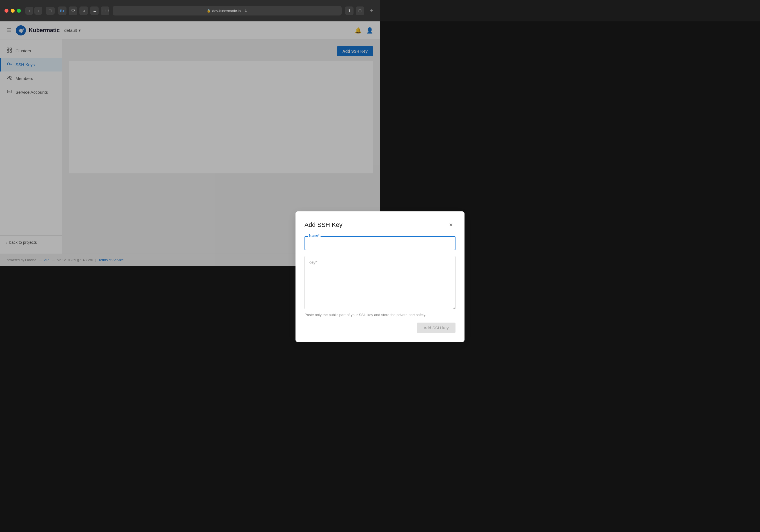 The image size is (760, 532). I want to click on share-button: ⬆, so click(349, 11).